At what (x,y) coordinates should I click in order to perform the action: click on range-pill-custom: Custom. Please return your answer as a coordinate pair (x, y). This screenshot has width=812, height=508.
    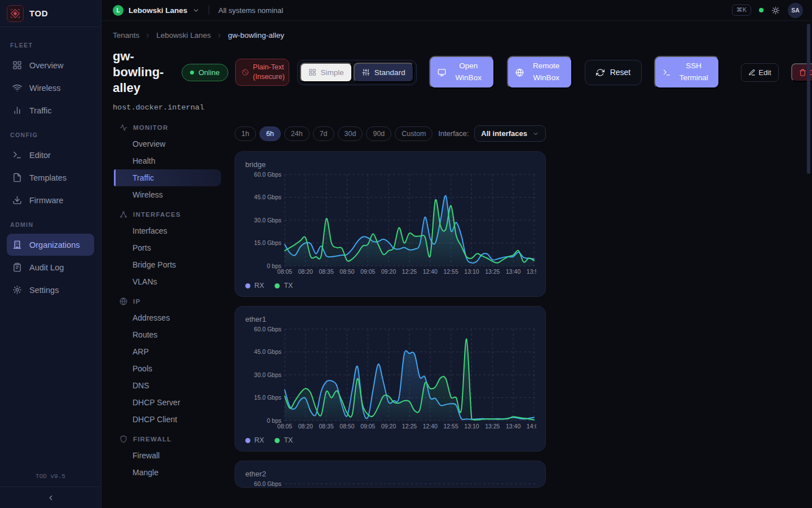
    Looking at the image, I should click on (414, 134).